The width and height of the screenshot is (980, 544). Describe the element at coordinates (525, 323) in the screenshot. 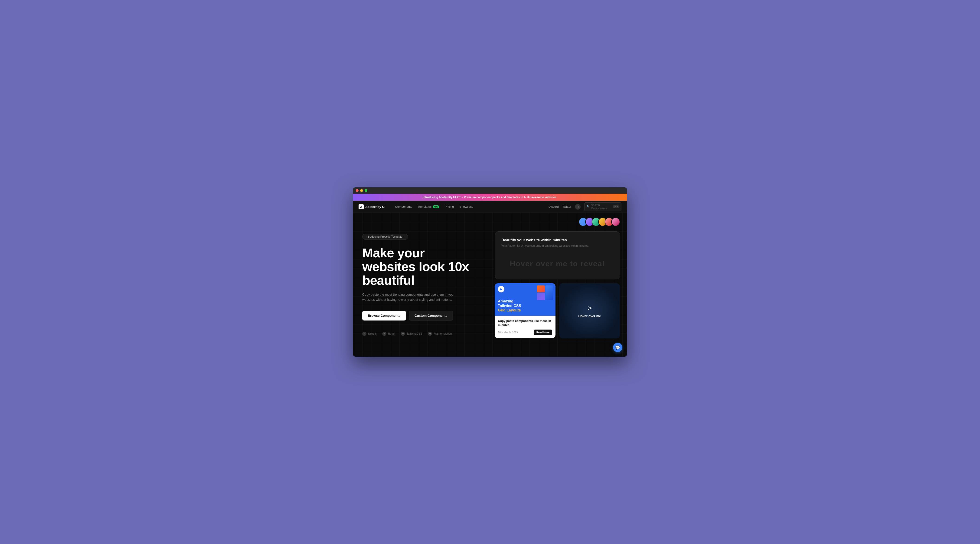

I see `blog-body-text: Copy paste components like these in minu…` at that location.